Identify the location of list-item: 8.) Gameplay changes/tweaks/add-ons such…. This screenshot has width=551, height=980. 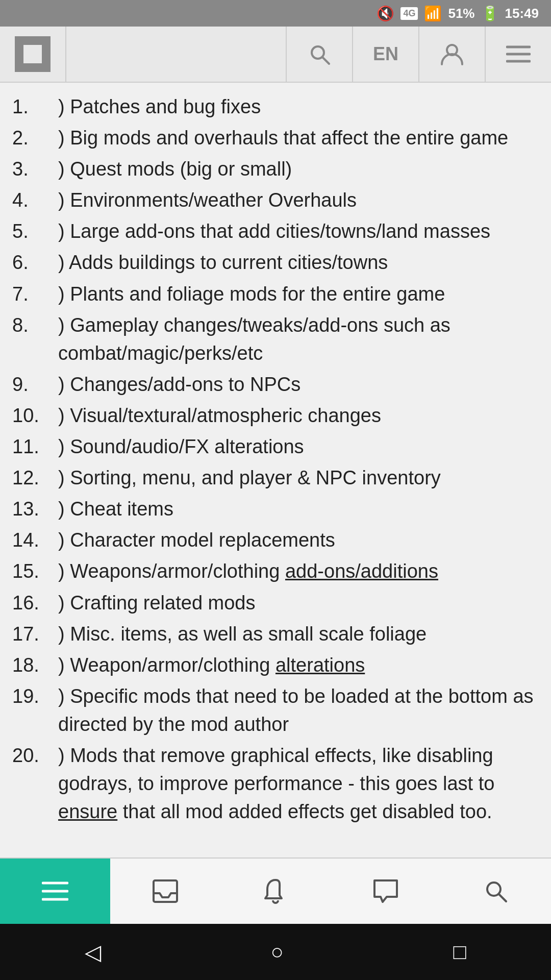
(276, 339).